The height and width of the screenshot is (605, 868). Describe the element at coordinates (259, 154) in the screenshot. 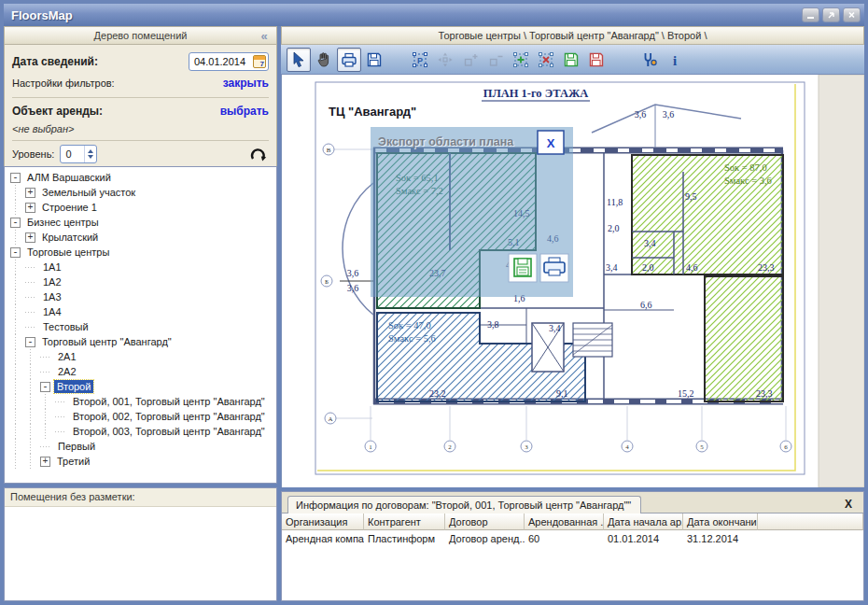

I see `refresh-icon` at that location.